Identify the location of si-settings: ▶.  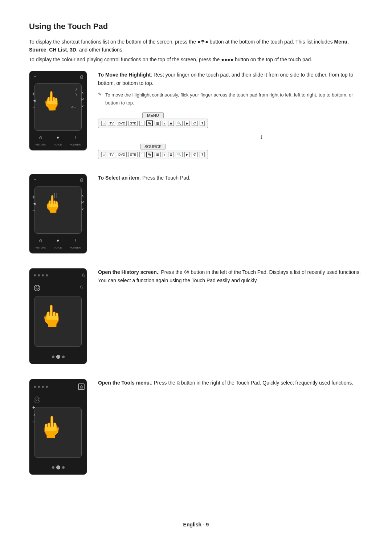
(187, 155).